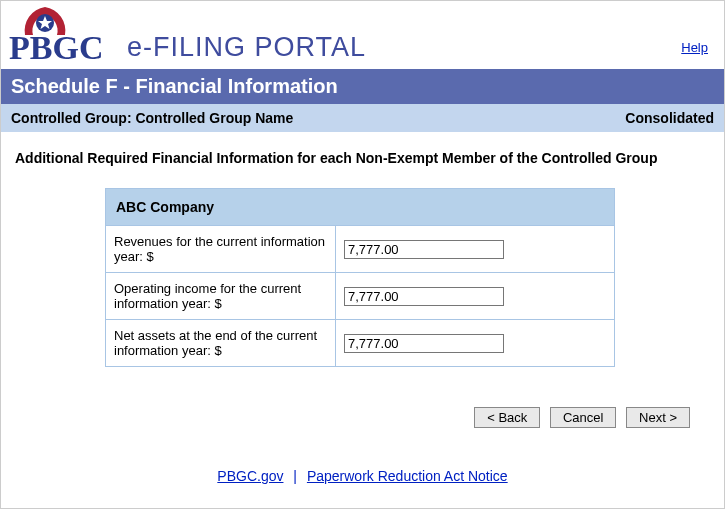 Image resolution: width=725 pixels, height=522 pixels. Describe the element at coordinates (56, 47) in the screenshot. I see `svg-text: PBGC` at that location.